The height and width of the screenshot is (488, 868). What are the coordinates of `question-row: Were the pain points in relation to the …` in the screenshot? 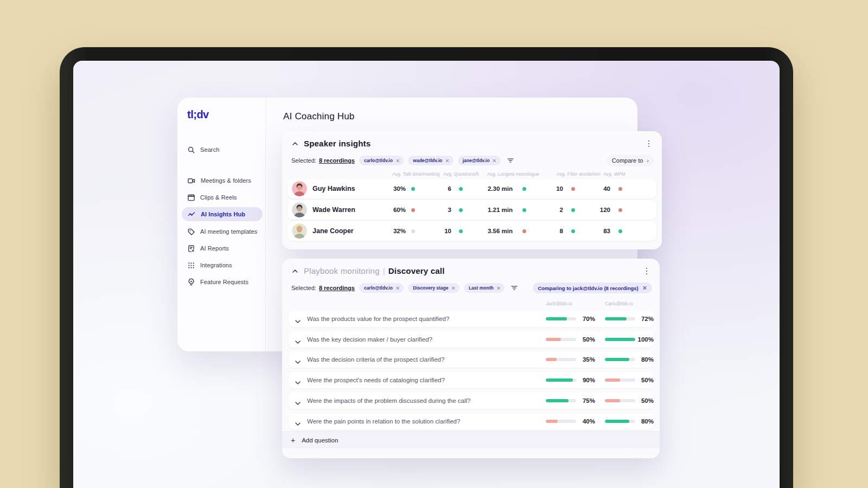 It's located at (471, 421).